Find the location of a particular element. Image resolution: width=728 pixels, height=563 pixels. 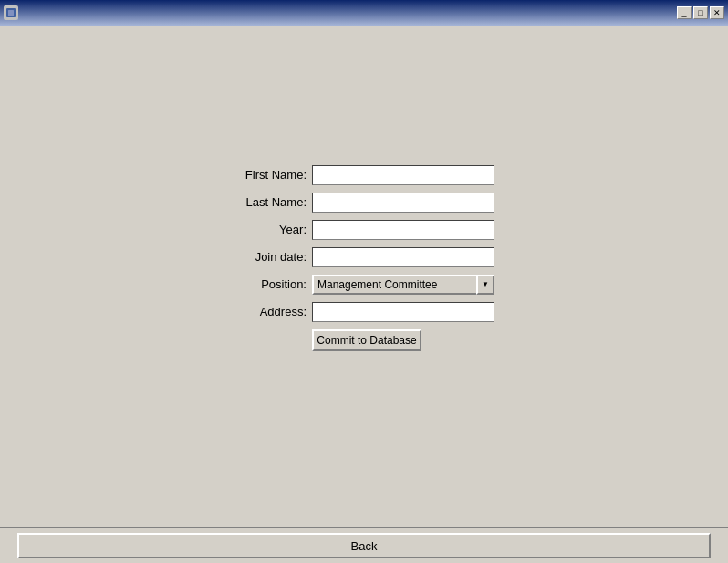

join-date-label: Join date: is located at coordinates (270, 257).